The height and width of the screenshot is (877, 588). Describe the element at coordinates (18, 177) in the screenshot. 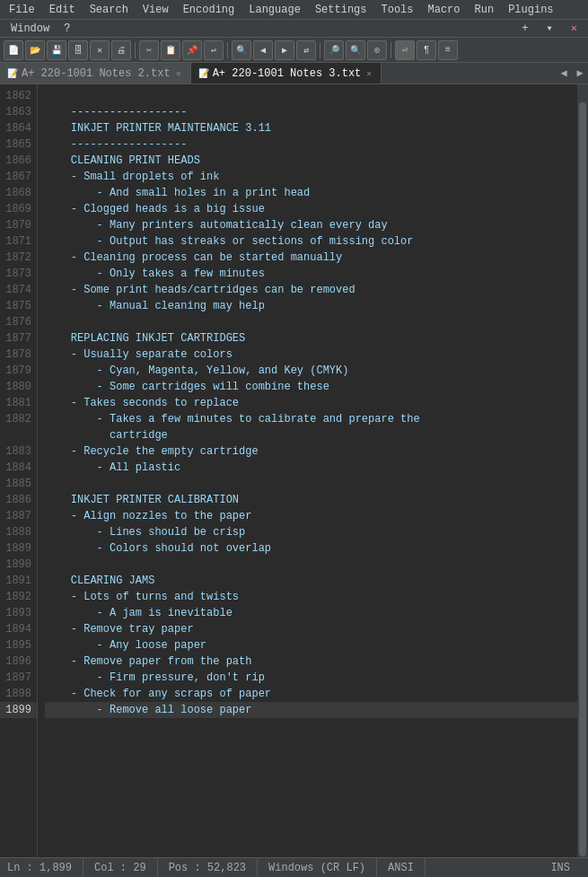

I see `ln-1867: 1867` at that location.